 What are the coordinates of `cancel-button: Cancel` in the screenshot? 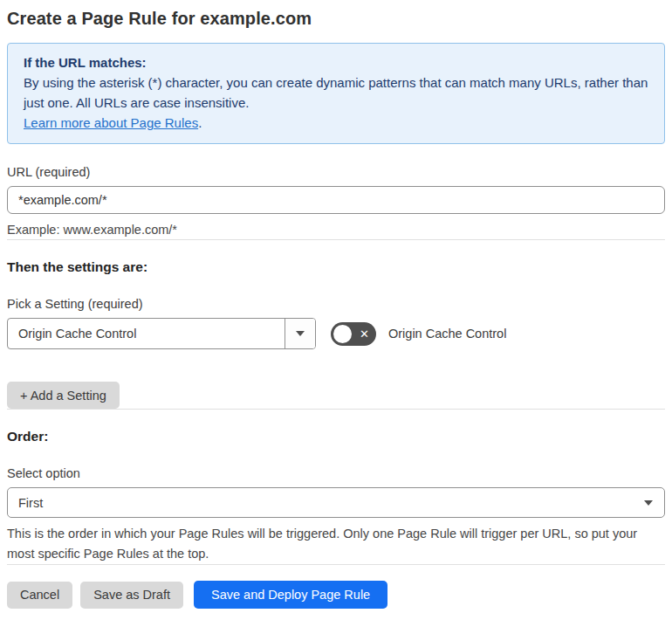 It's located at (40, 596).